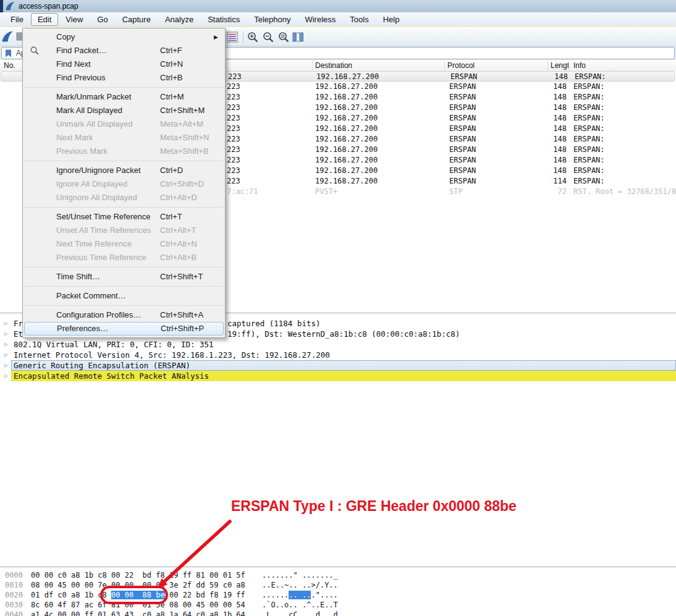 This screenshot has width=676, height=616. I want to click on menubar-item-edit: Edit, so click(44, 20).